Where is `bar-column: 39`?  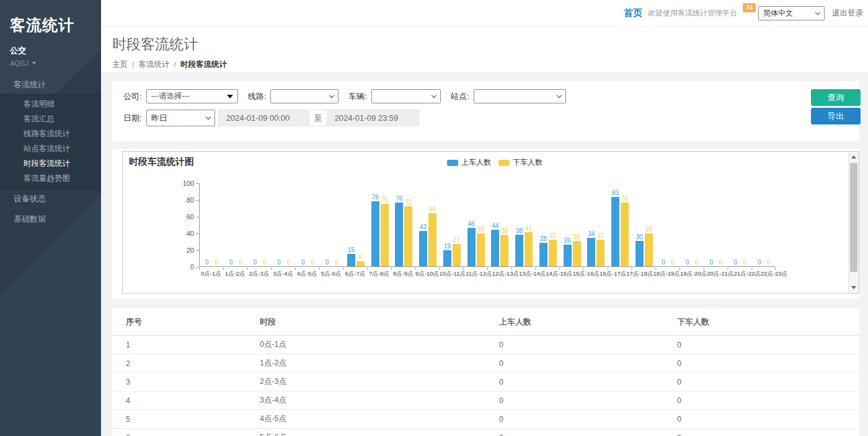
bar-column: 39 is located at coordinates (649, 246).